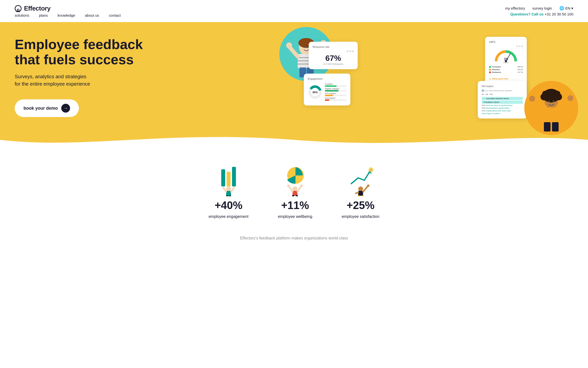 This screenshot has height=368, width=588. I want to click on topic-pct-3: 12% Clarity about who does what, so click(502, 111).